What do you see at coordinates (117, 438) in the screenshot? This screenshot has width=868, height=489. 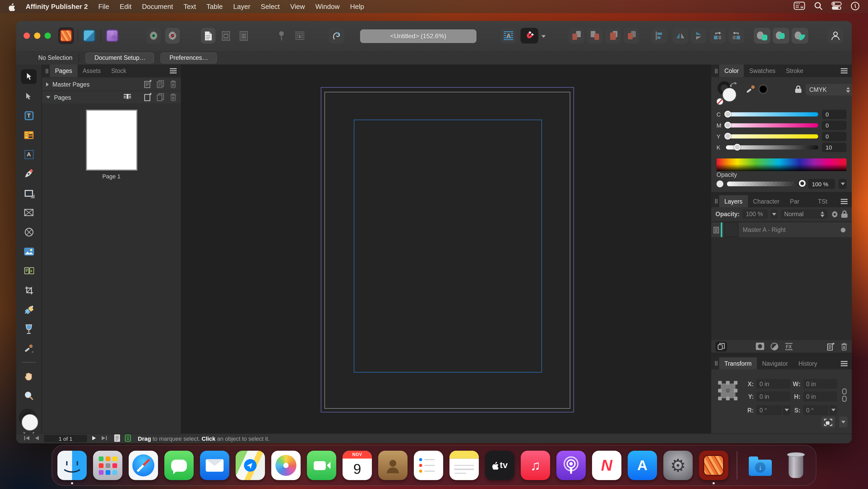 I see `preflight-document-icon` at bounding box center [117, 438].